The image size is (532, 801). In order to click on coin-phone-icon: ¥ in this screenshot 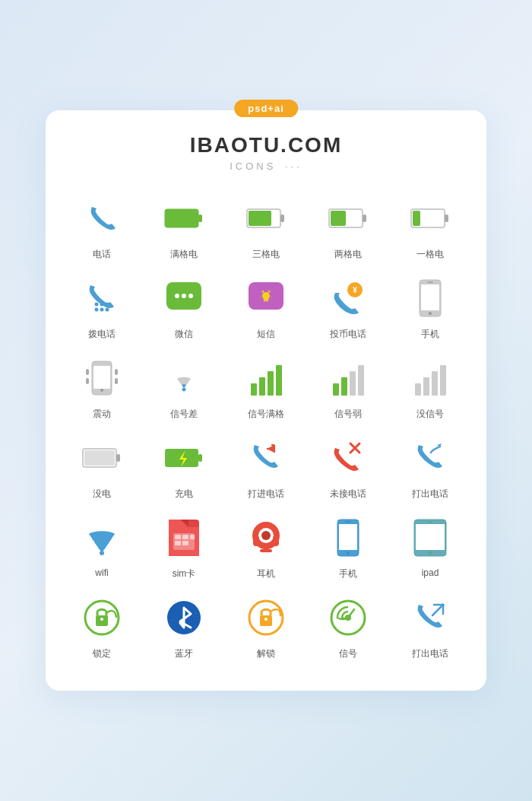, I will do `click(348, 298)`.